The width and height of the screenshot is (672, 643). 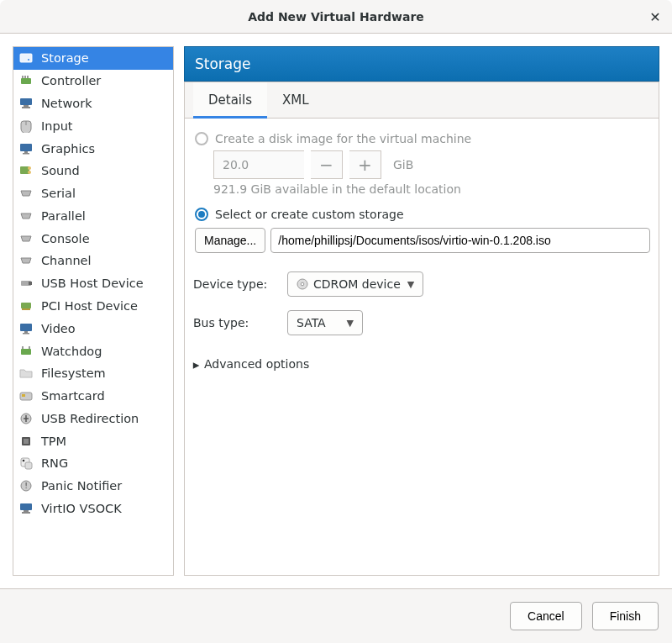 I want to click on tab-bar: Details XML, so click(x=422, y=101).